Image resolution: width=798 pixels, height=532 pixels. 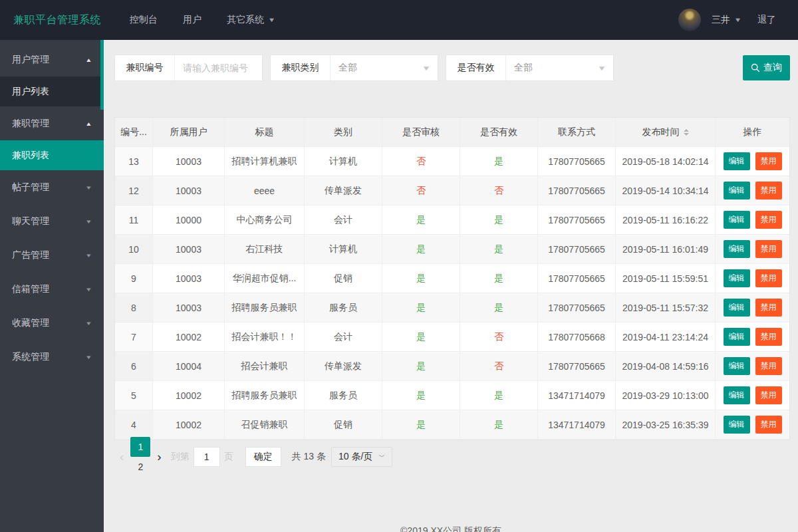 I want to click on sidebar-item-post-management: 帖子管理 ▼, so click(x=52, y=188).